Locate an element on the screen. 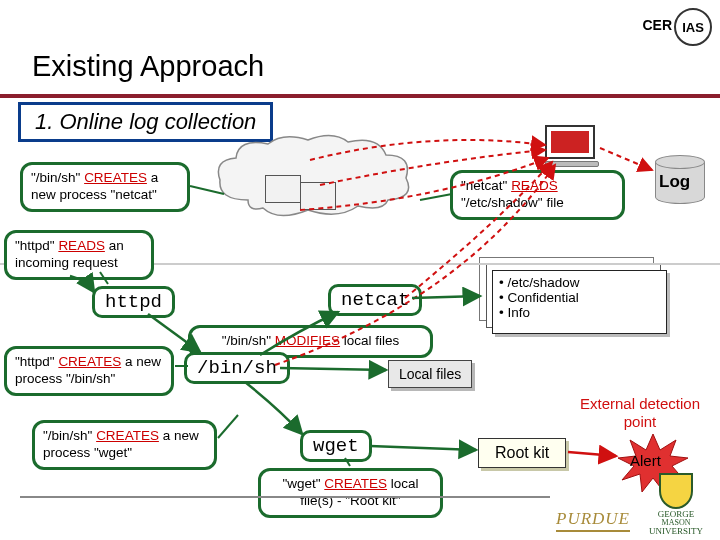 Image resolution: width=720 pixels, height=540 pixels. callout-binsh-creates-netcat: "/bin/sh" CREATES a new process "netcat" is located at coordinates (105, 187).